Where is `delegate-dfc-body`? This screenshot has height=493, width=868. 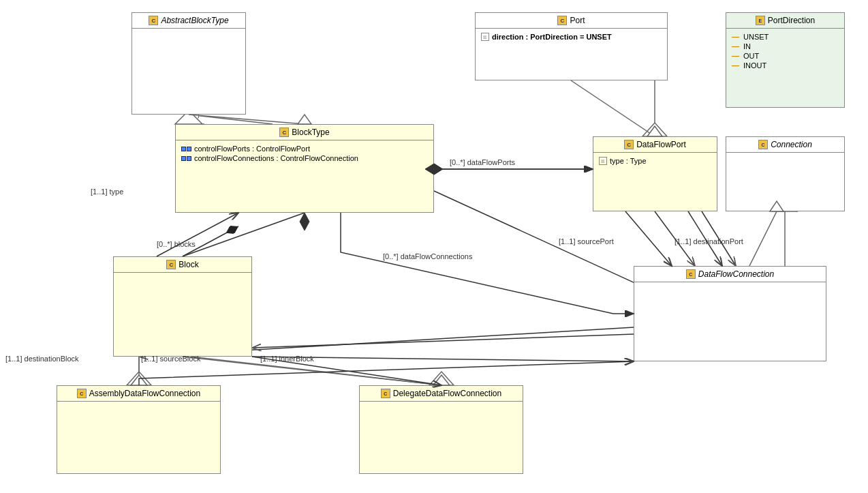
delegate-dfc-body is located at coordinates (441, 408).